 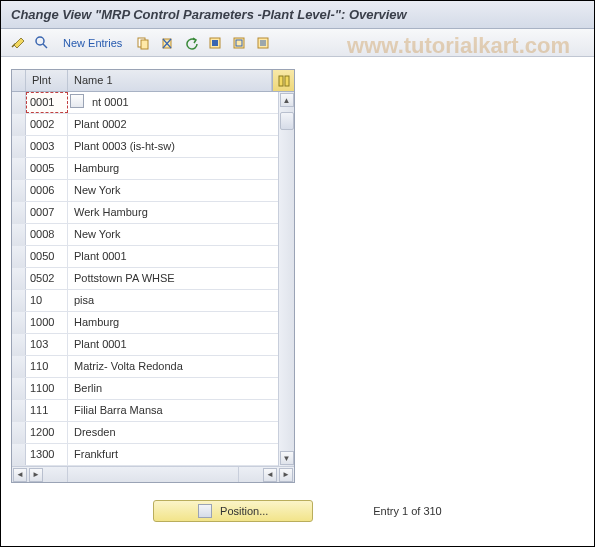 What do you see at coordinates (173, 366) in the screenshot?
I see `cell-name: Matriz- Volta Redonda` at bounding box center [173, 366].